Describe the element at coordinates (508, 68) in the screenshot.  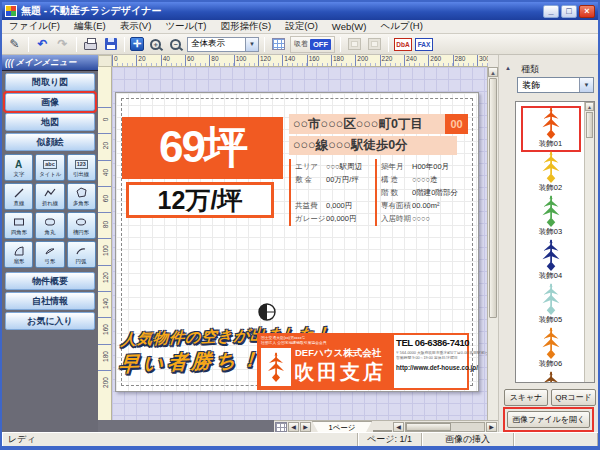
I see `collapse-panel-icon: ▲` at that location.